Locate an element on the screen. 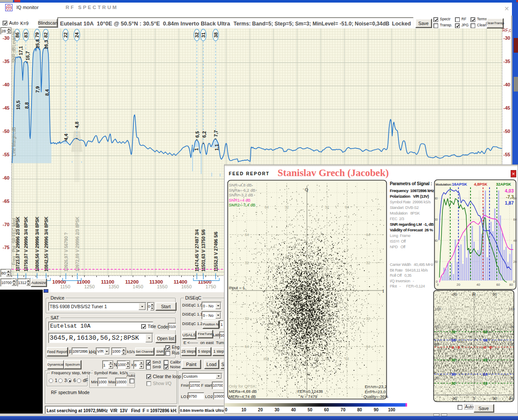 This screenshot has height=420, width=518. svg-text: 31 is located at coordinates (203, 35).